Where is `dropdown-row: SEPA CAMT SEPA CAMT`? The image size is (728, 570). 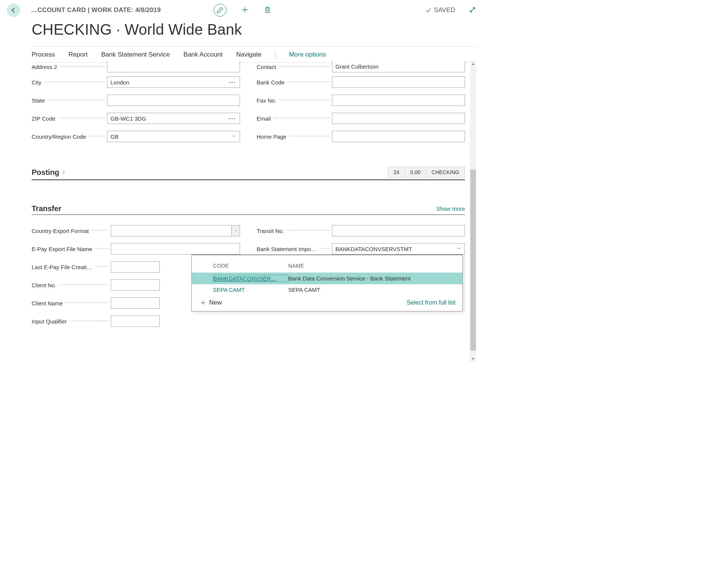 dropdown-row: SEPA CAMT SEPA CAMT is located at coordinates (327, 290).